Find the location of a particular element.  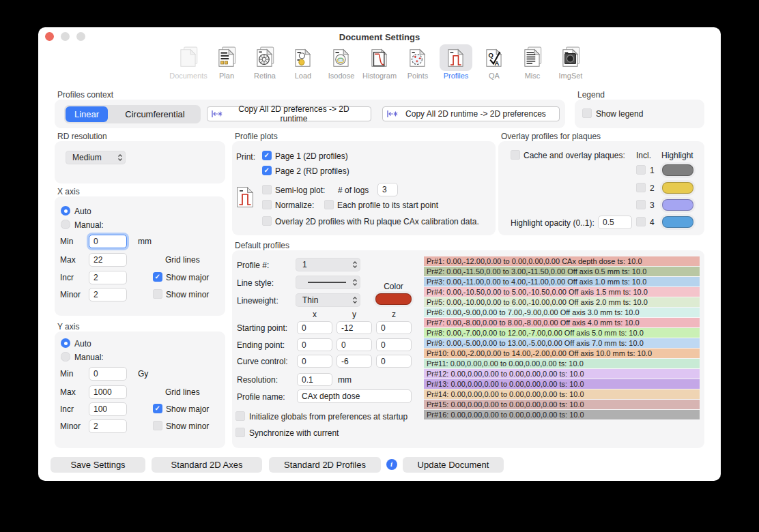

starting-y-field is located at coordinates (354, 327).